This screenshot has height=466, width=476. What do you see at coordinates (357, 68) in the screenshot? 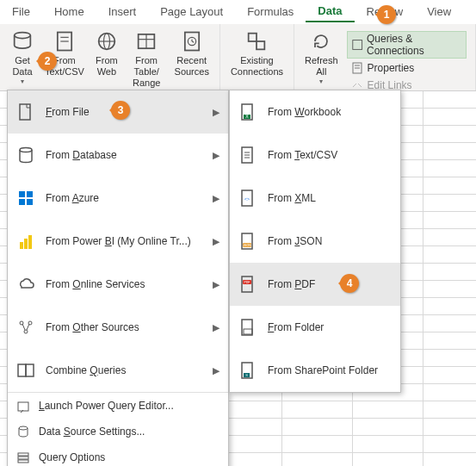
I see `properties-icon` at bounding box center [357, 68].